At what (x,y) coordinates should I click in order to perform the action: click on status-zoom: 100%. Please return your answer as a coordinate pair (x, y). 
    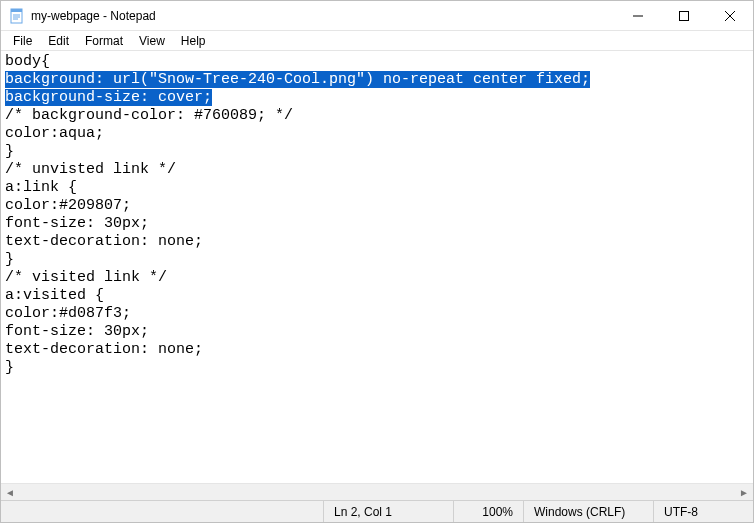
    Looking at the image, I should click on (488, 512).